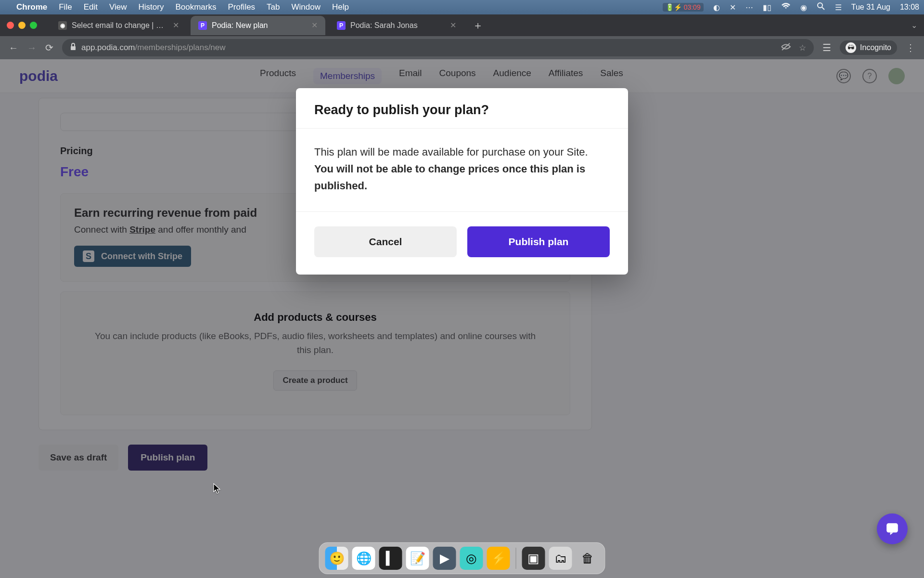 Image resolution: width=924 pixels, height=578 pixels. Describe the element at coordinates (63, 26) in the screenshot. I see `tab-favicon-icon: ◉` at that location.